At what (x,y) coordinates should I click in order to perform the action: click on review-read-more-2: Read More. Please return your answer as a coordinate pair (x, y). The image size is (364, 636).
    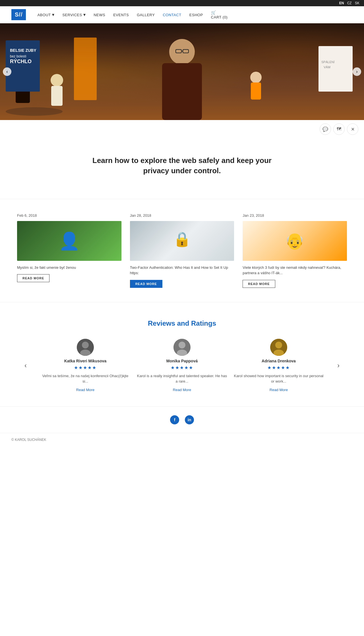
    Looking at the image, I should click on (182, 390).